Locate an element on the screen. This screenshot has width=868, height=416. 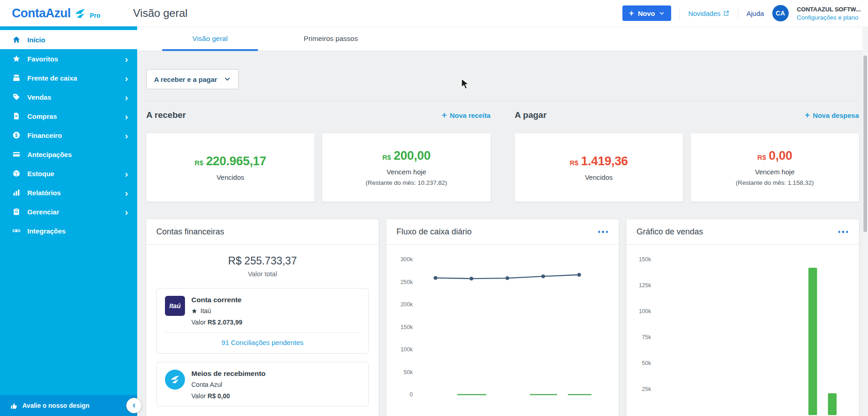
page-title: Visão geral is located at coordinates (160, 13).